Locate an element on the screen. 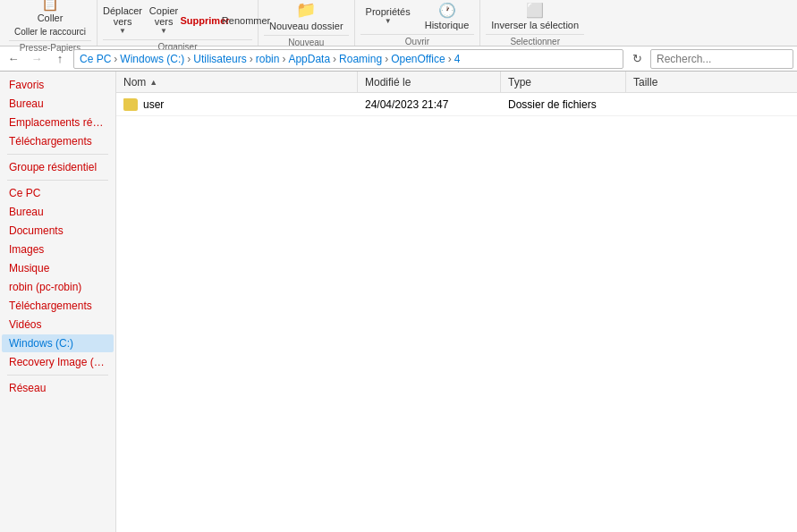 The height and width of the screenshot is (532, 797). coller-raccourci-button: Coller le raccourci is located at coordinates (50, 32).